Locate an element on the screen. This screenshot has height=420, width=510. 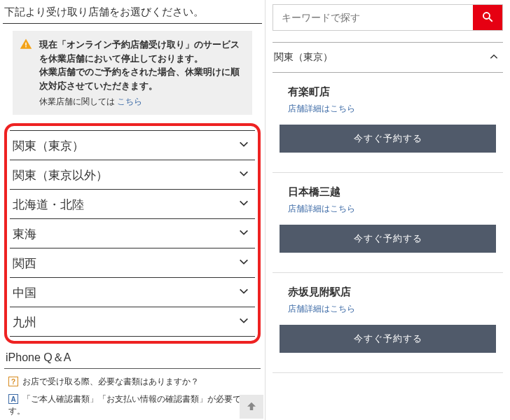
search-input is located at coordinates (373, 18).